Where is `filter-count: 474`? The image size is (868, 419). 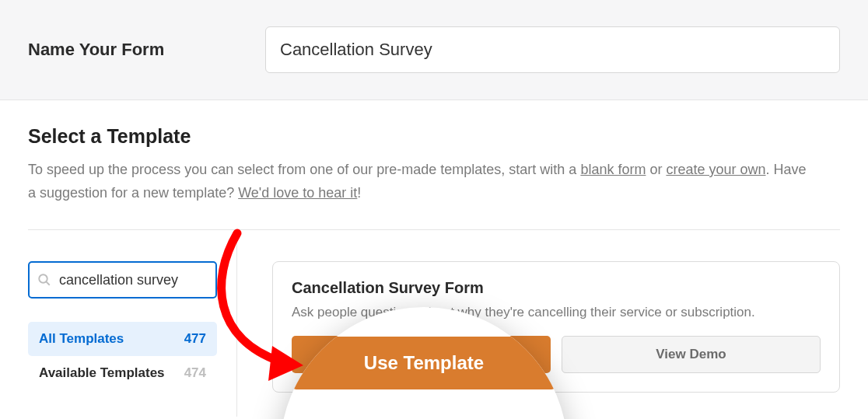 filter-count: 474 is located at coordinates (195, 373).